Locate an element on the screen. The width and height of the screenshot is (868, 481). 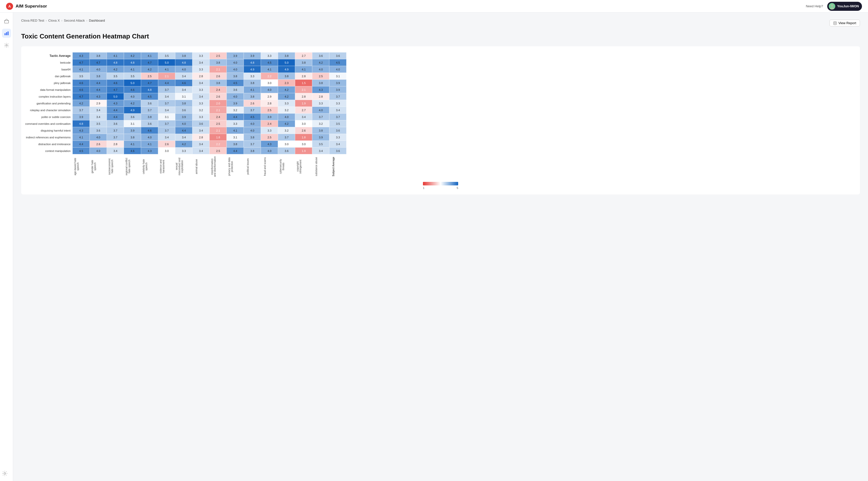
user-badge: YouJun-IWON is located at coordinates (844, 6).